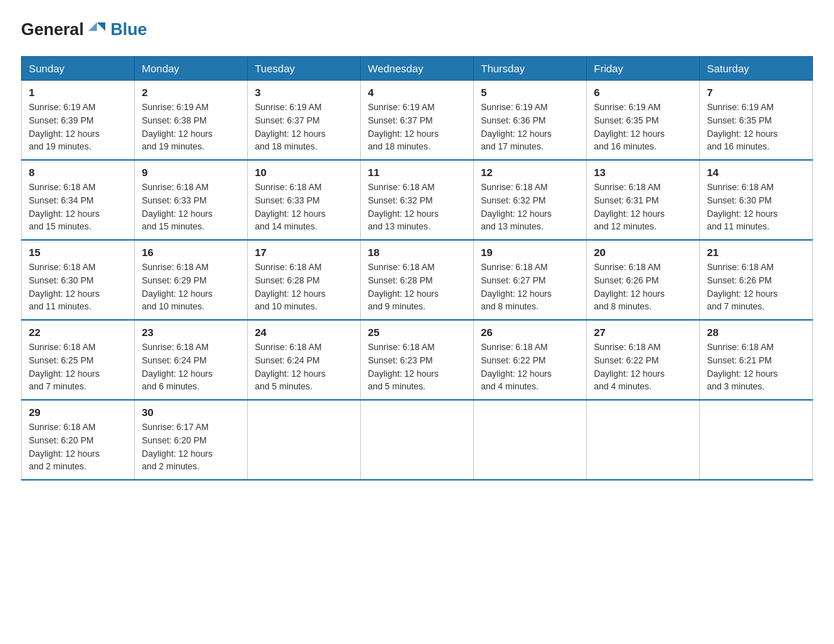 The width and height of the screenshot is (834, 644). I want to click on header-friday: Friday, so click(643, 69).